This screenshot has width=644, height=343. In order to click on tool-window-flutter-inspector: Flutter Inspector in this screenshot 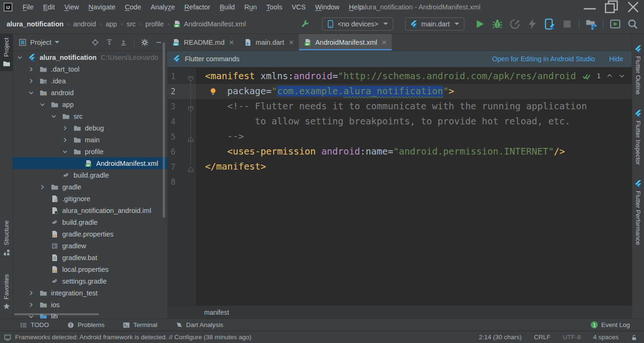, I will do `click(638, 138)`.